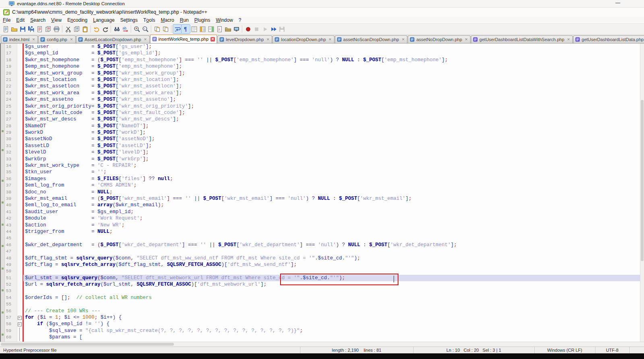 The image size is (644, 359). Describe the element at coordinates (334, 93) in the screenshot. I see `code-line-text: $wkr_mst_work_area = $_POST['wkr_mst_wor…` at that location.